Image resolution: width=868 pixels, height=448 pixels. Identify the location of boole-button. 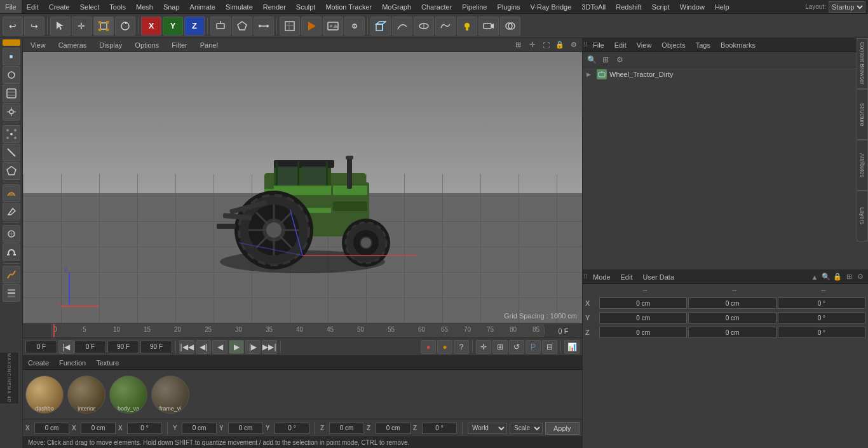
(510, 26).